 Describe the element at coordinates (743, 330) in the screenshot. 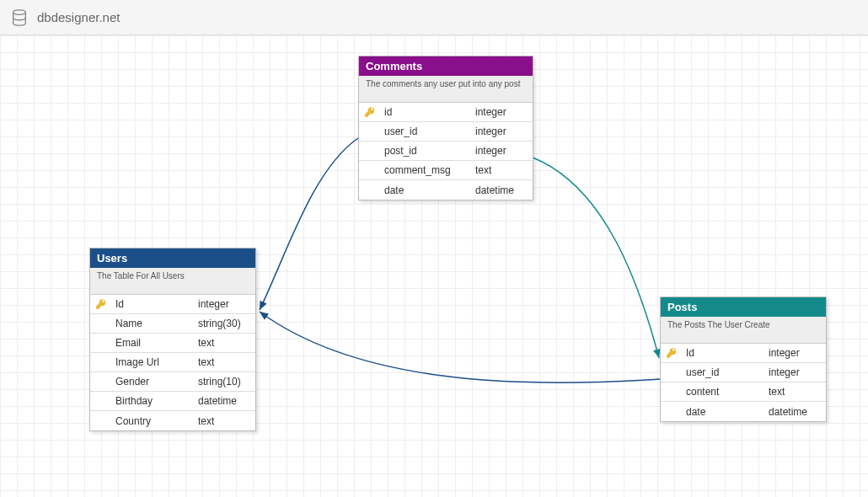

I see `table-posts-desc: The Posts The User Create` at that location.